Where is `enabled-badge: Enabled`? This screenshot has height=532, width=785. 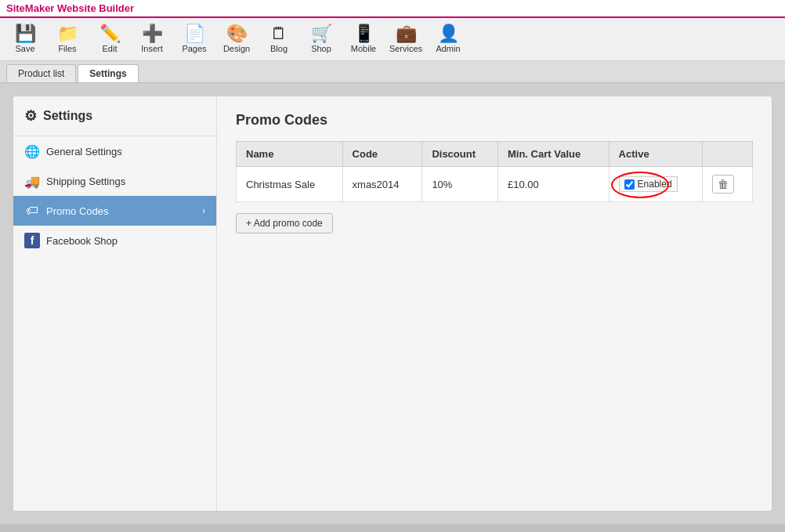
enabled-badge: Enabled is located at coordinates (649, 184).